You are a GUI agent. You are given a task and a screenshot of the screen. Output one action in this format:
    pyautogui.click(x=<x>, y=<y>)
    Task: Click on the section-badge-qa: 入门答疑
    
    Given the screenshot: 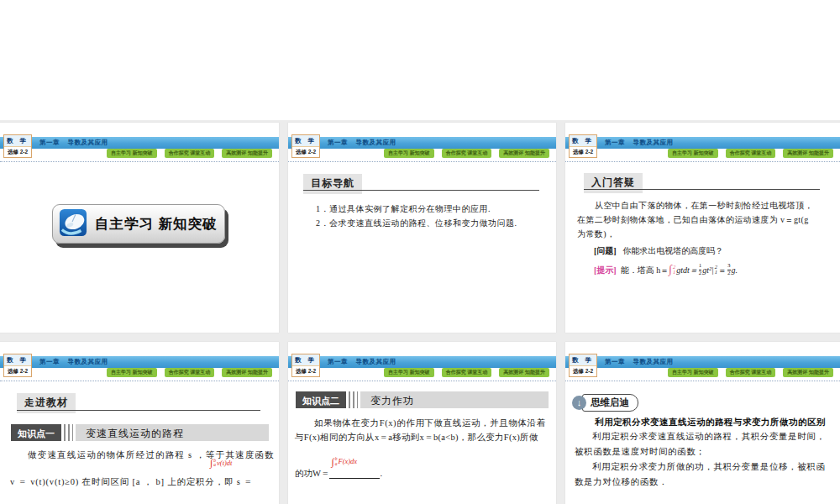 What is the action you would take?
    pyautogui.click(x=613, y=183)
    